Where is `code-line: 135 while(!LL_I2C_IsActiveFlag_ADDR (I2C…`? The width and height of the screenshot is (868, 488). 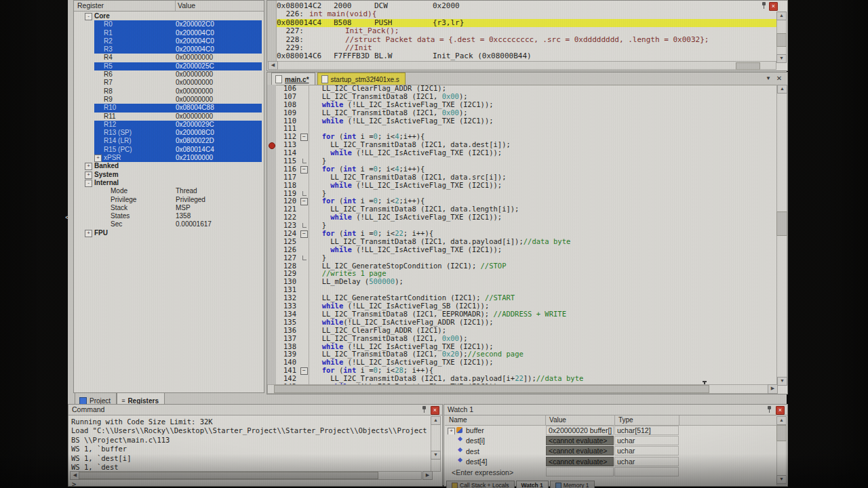
code-line: 135 while(!LL_I2C_IsActiveFlag_ADDR (I2C… is located at coordinates (522, 323).